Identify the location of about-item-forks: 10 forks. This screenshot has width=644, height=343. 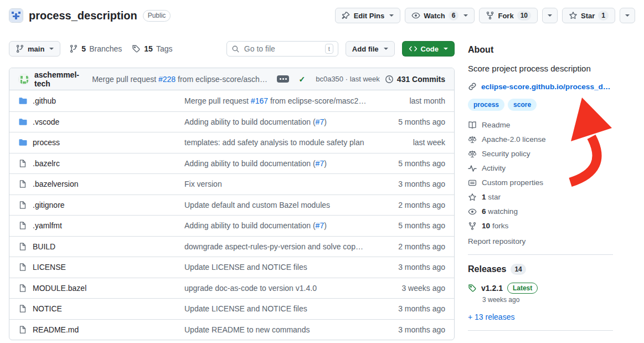
(540, 226).